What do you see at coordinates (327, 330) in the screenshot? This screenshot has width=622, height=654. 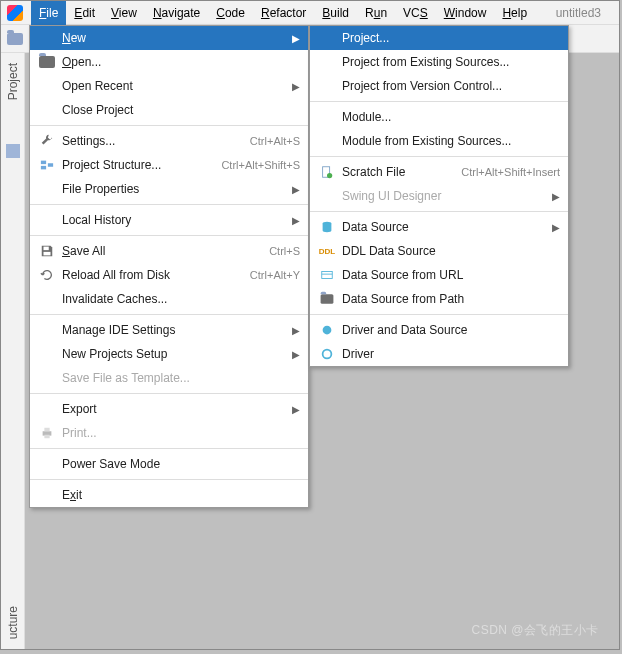 I see `driver-ds-icon` at bounding box center [327, 330].